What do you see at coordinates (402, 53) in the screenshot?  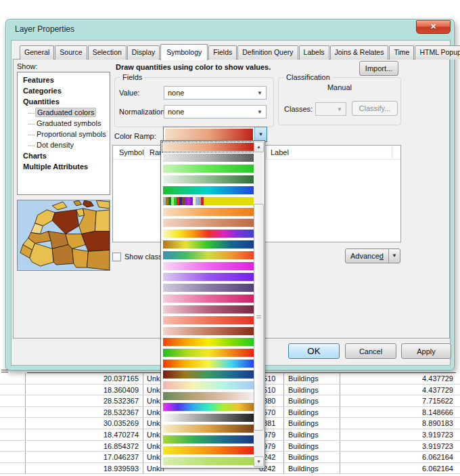 I see `tab-time: Time` at bounding box center [402, 53].